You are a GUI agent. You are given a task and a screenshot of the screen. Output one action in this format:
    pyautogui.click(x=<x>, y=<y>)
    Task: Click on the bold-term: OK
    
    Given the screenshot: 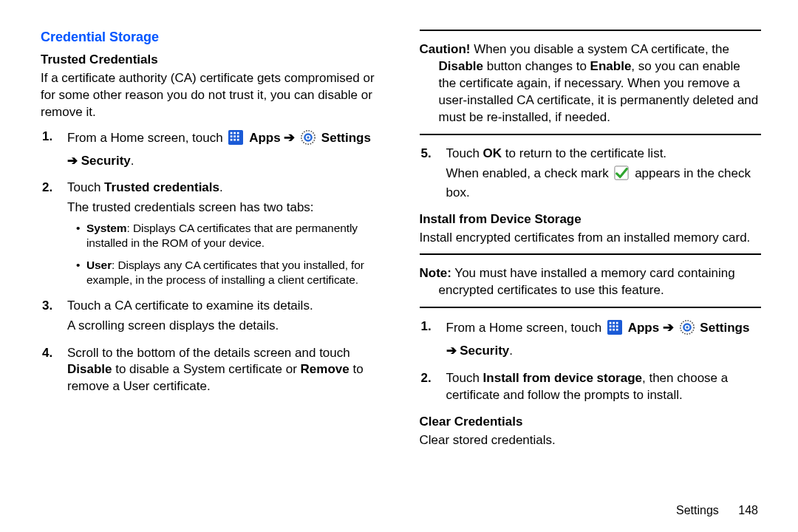 What is the action you would take?
    pyautogui.click(x=493, y=154)
    